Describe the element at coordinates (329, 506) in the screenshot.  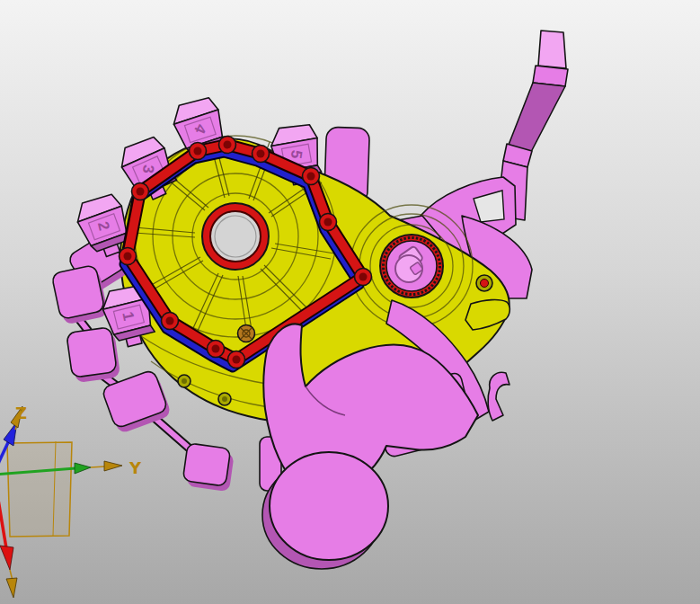
I see `output-disc` at that location.